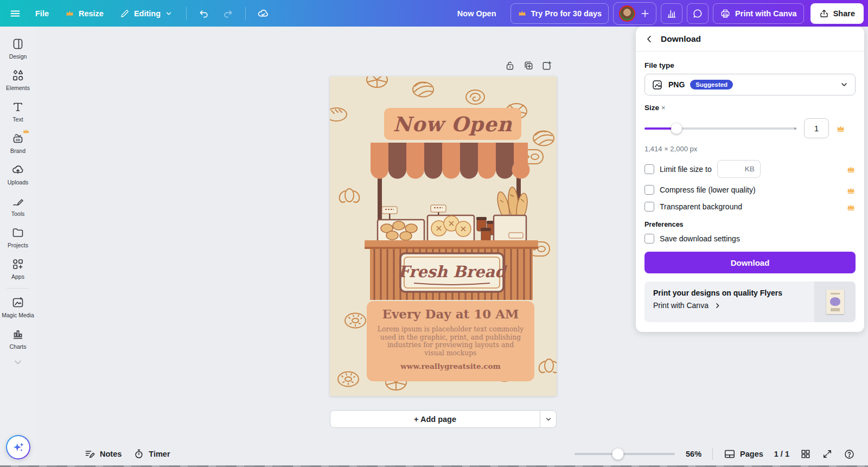 This screenshot has height=467, width=868. What do you see at coordinates (850, 455) in the screenshot?
I see `help-button` at bounding box center [850, 455].